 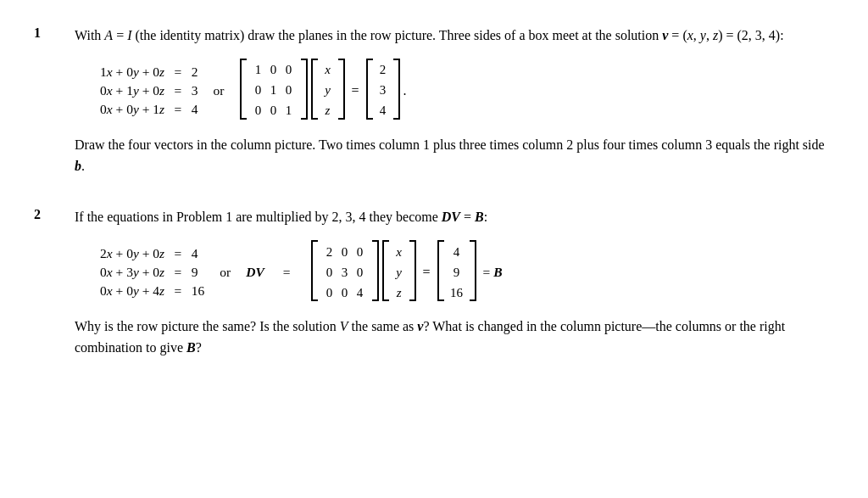 I want to click on equals-sign-1: =, so click(x=356, y=91).